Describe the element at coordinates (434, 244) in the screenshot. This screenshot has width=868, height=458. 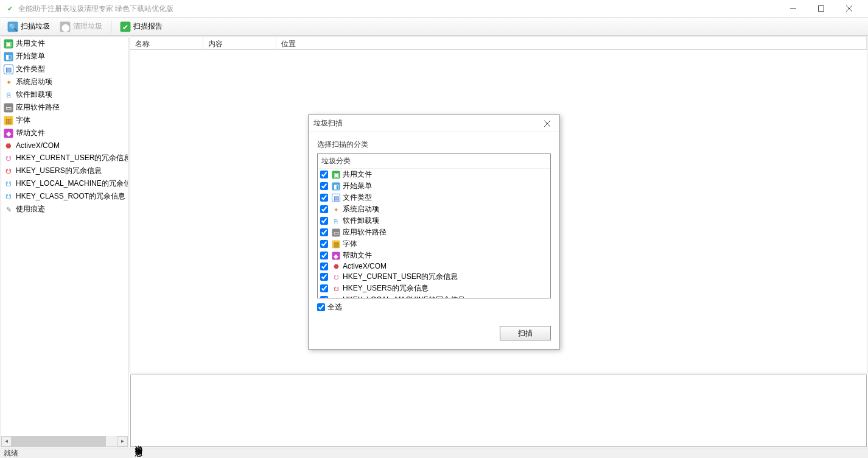
I see `category-row-6: ▥ 字体` at that location.